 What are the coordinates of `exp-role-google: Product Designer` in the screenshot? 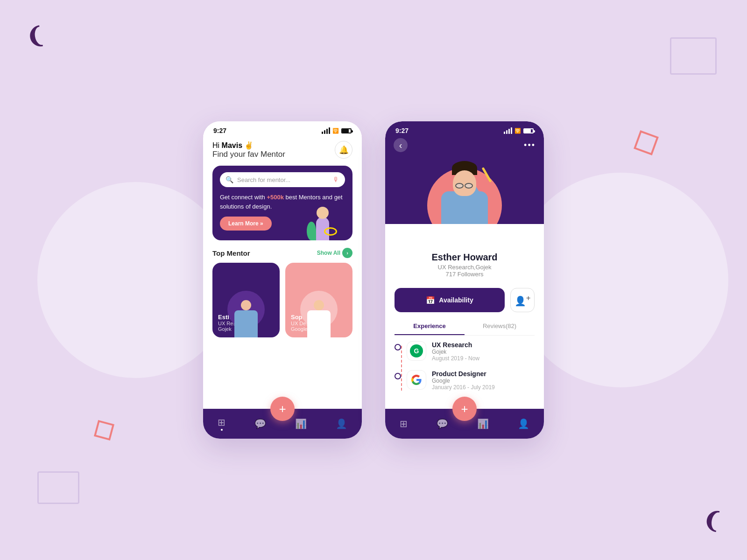 It's located at (483, 374).